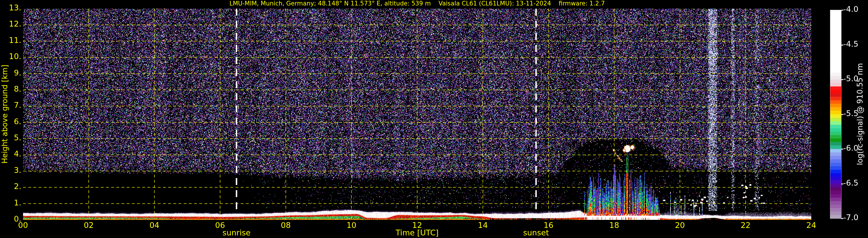 Image resolution: width=868 pixels, height=238 pixels. I want to click on sunset-annotation: sunset, so click(536, 233).